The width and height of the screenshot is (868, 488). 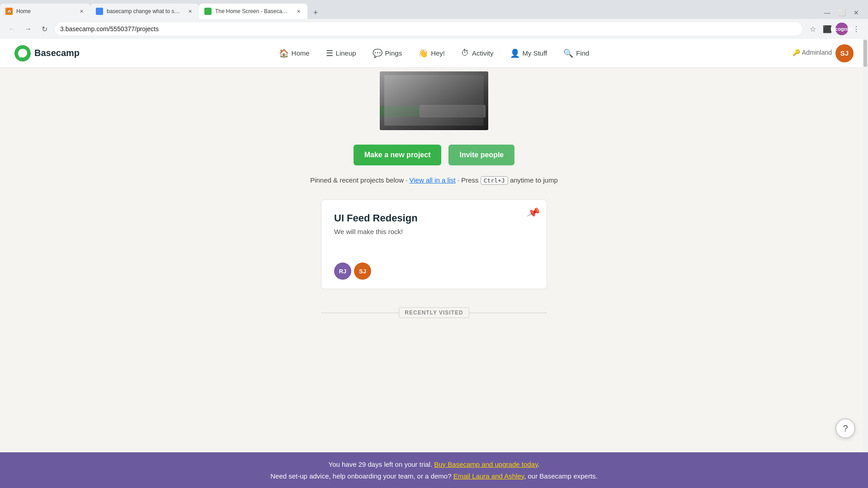 What do you see at coordinates (576, 53) in the screenshot?
I see `nav-find: 🔍 Find` at bounding box center [576, 53].